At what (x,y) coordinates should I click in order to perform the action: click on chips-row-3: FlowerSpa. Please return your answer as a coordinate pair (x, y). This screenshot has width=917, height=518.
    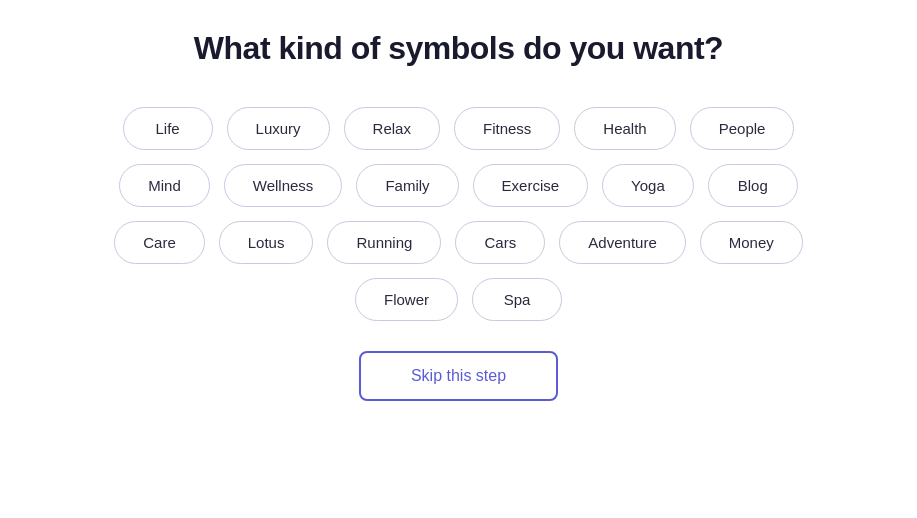
    Looking at the image, I should click on (458, 300).